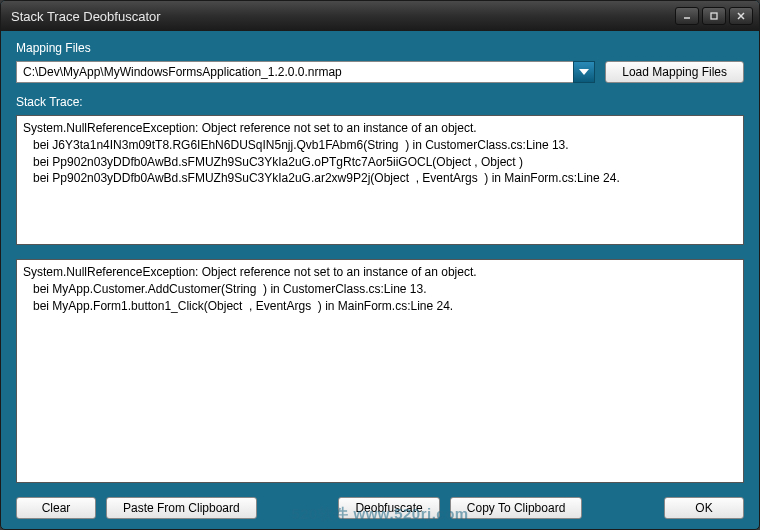 Image resolution: width=760 pixels, height=530 pixels. I want to click on mapping-files-label: Mapping Files, so click(380, 48).